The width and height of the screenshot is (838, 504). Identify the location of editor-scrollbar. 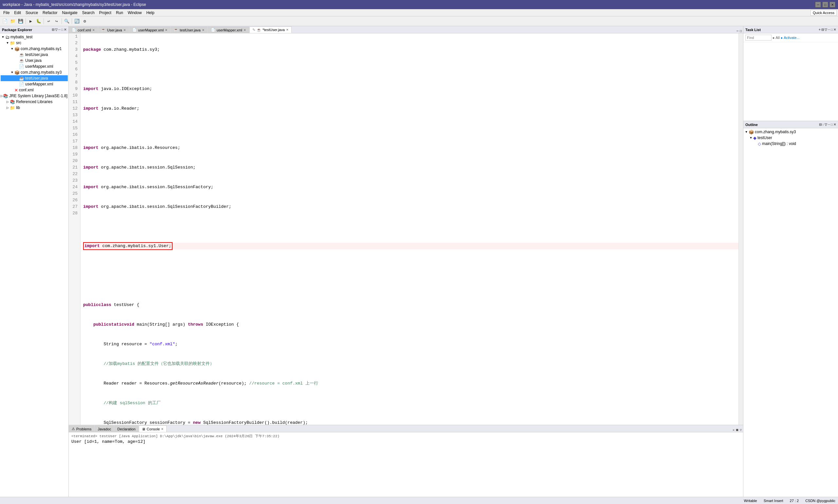
(741, 229).